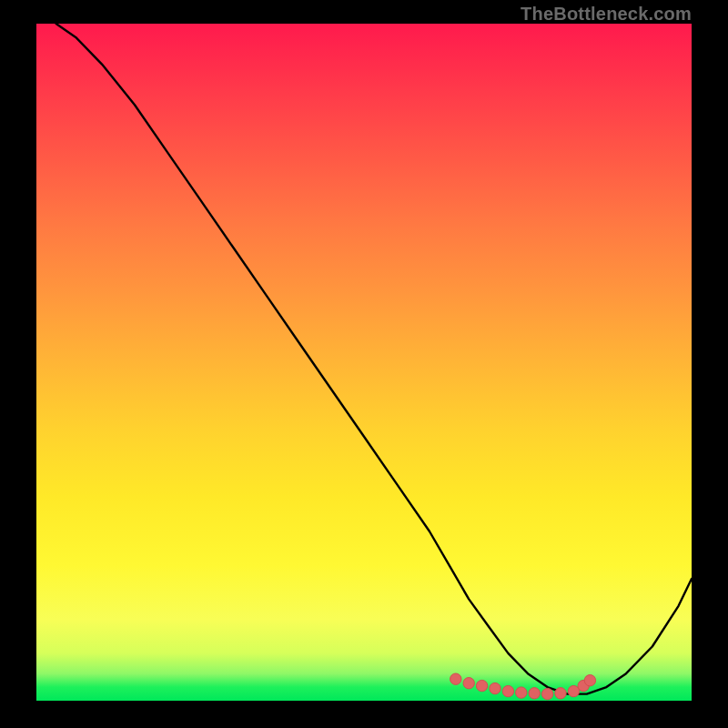 Image resolution: width=728 pixels, height=728 pixels. What do you see at coordinates (606, 15) in the screenshot?
I see `watermark-text: TheBottleneck.com` at bounding box center [606, 15].